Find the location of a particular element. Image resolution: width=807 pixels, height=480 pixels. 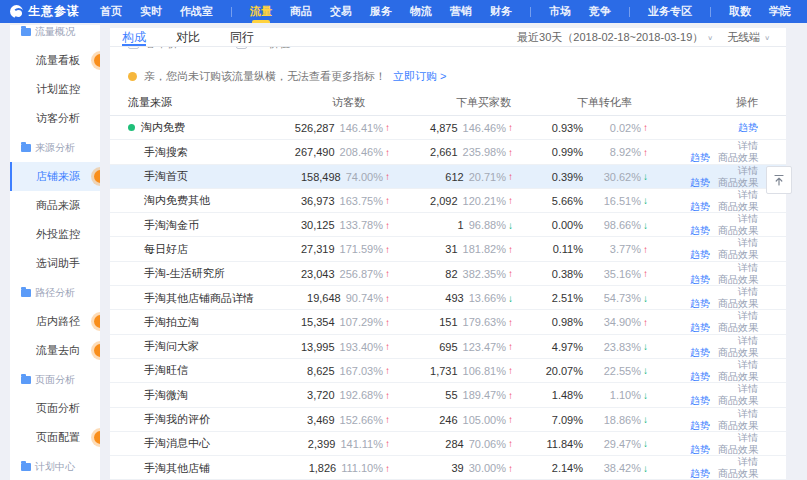

nav-item-服务: 服务 is located at coordinates (381, 12).